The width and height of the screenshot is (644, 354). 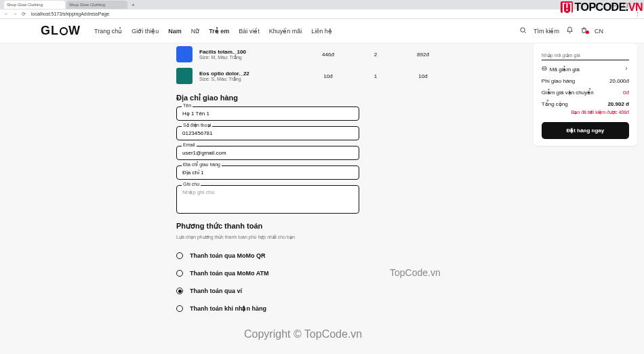 What do you see at coordinates (586, 69) in the screenshot?
I see `promo-row: Mã giảm giá` at bounding box center [586, 69].